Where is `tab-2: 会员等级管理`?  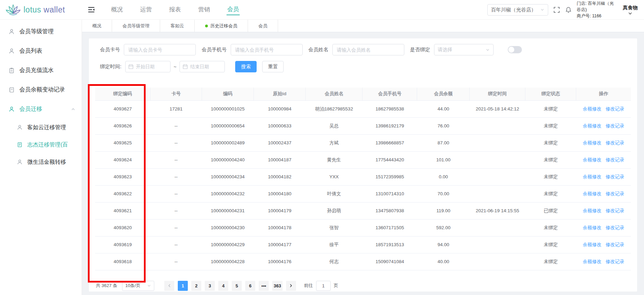
tab-2: 会员等级管理 is located at coordinates (136, 26).